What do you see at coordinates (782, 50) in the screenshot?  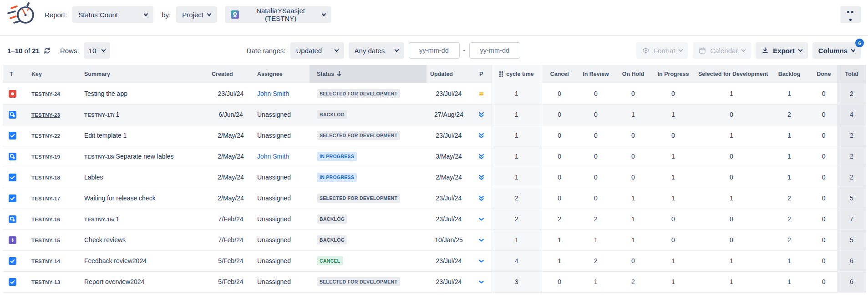 I see `export-button: Export` at bounding box center [782, 50].